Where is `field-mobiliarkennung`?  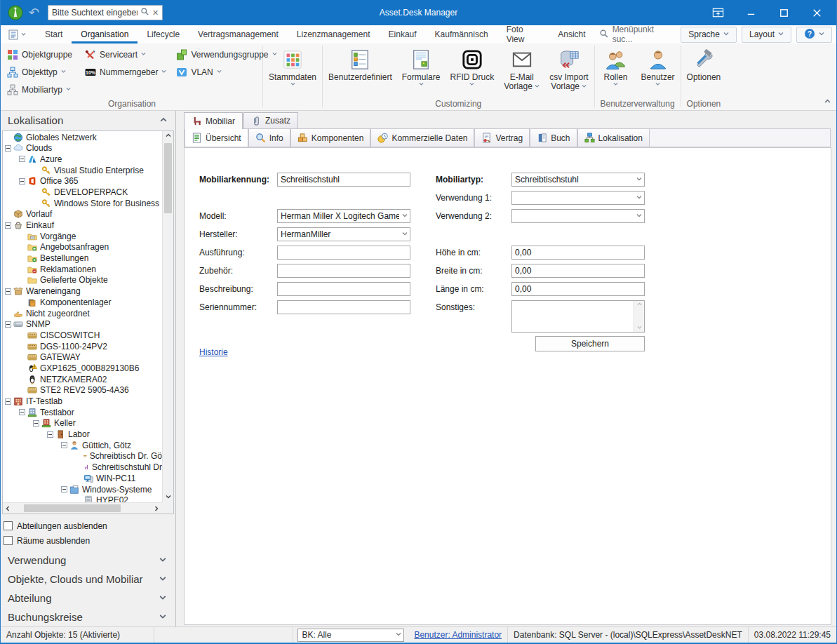 field-mobiliarkennung is located at coordinates (344, 180).